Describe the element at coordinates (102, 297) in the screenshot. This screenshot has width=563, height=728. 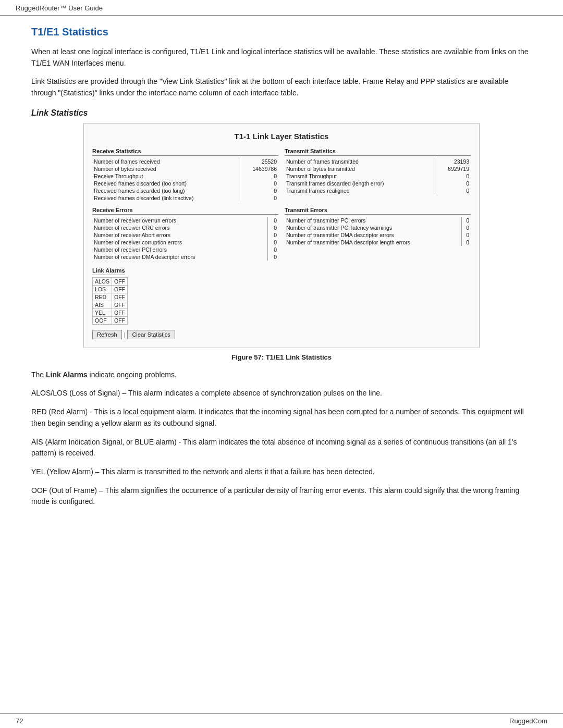
I see `alarm-name: RED` at that location.